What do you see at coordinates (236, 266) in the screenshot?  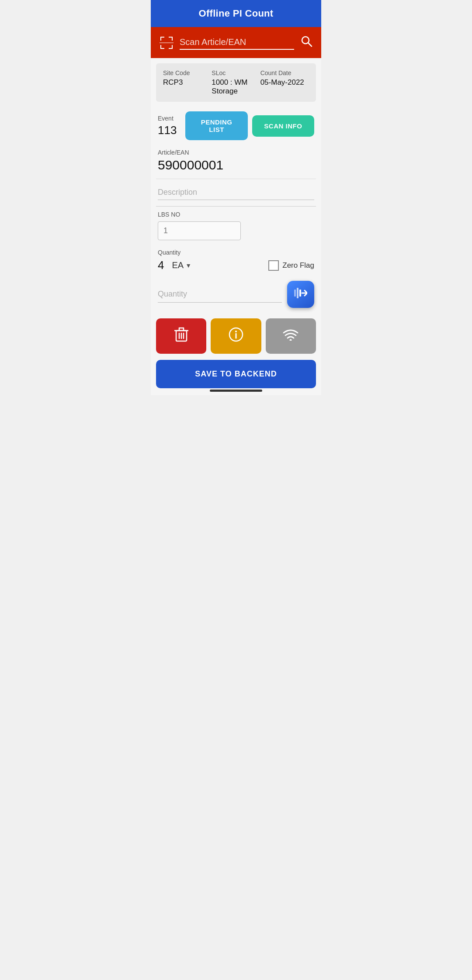 I see `quantity-row: 4 EA ▼ Zero Flag` at bounding box center [236, 266].